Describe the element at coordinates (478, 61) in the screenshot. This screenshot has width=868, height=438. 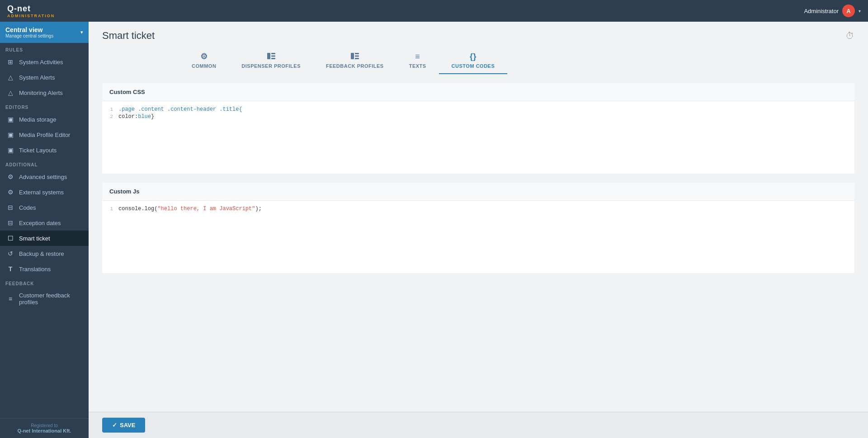
I see `tabs-bar: ⚙ COMMON DISPENSER PROFILES FEEDBACK PRO…` at that location.